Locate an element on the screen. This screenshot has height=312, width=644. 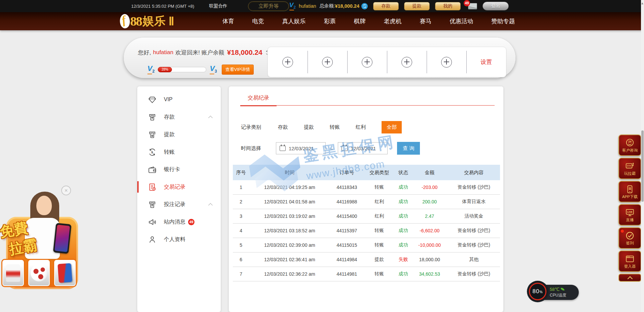
table-row: 512/03/2021 02:39:00 am44115015转账成功-10,0… is located at coordinates (366, 245).